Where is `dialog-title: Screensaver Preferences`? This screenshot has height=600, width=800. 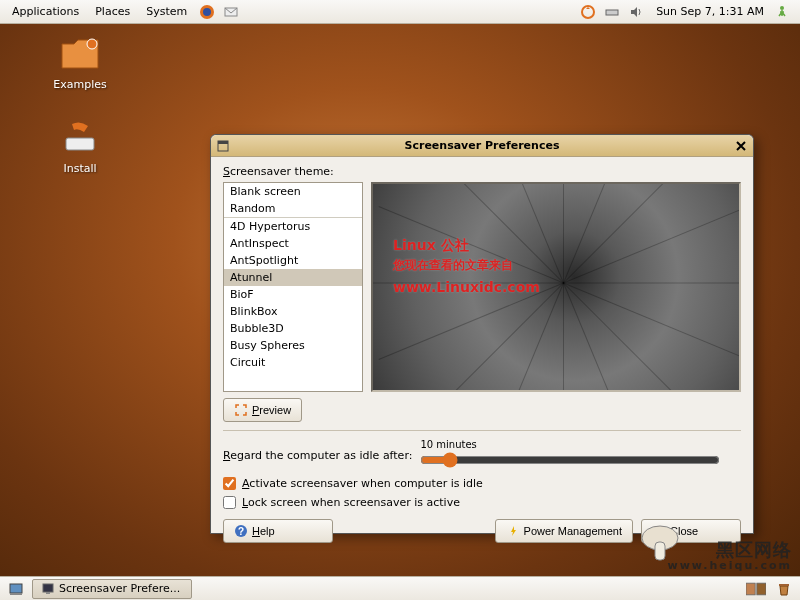
dialog-title: Screensaver Preferences is located at coordinates (482, 146).